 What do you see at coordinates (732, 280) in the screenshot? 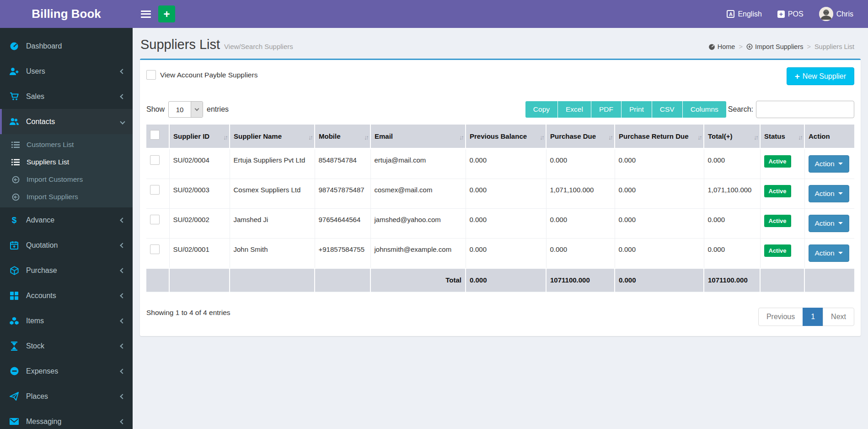
I see `footer-total-value: 1071100.000` at bounding box center [732, 280].